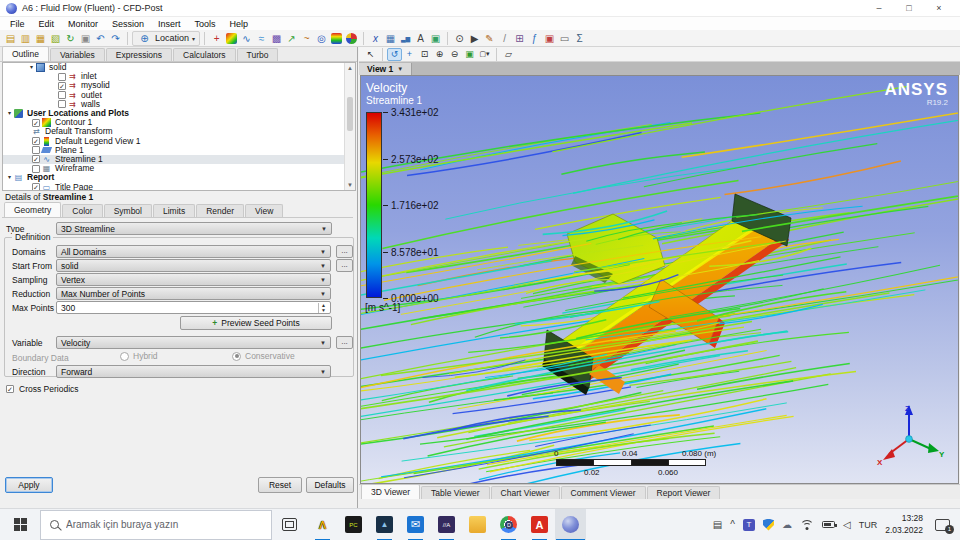 Image resolution: width=960 pixels, height=540 pixels. Describe the element at coordinates (446, 524) in the screenshot. I see `app-movavi: //A` at that location.